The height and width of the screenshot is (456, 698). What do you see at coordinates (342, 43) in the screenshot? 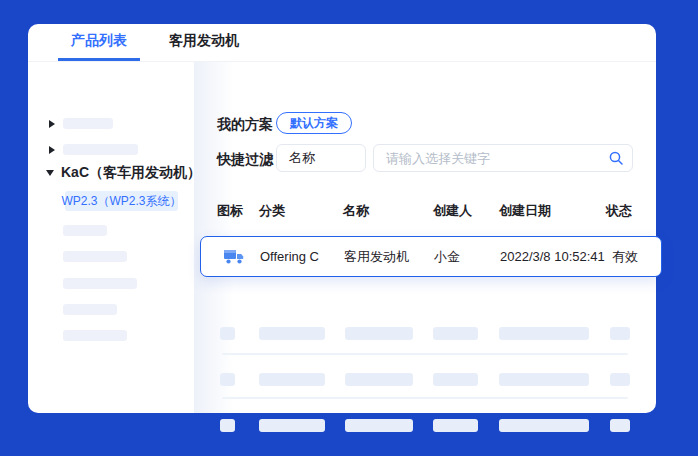
I see `tab-bar: 产品列表 客用发动机` at bounding box center [342, 43].